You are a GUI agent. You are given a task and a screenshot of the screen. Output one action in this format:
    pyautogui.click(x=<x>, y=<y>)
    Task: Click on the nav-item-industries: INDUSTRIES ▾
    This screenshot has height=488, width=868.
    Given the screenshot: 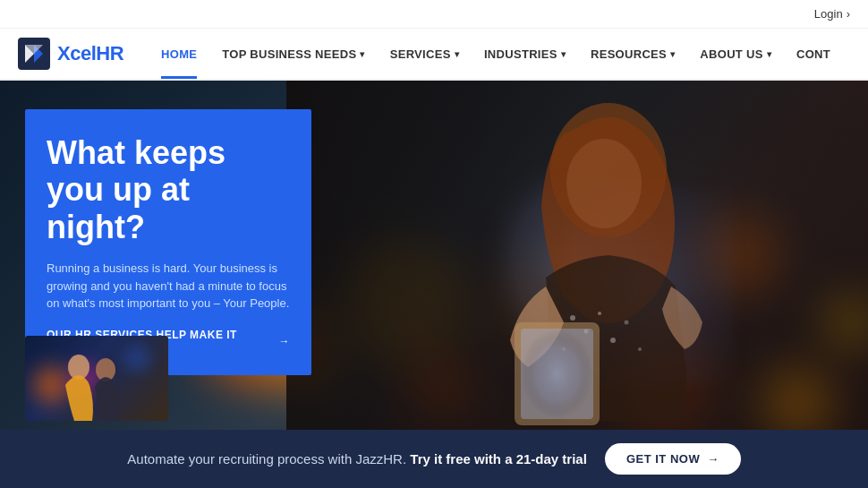 What is the action you would take?
    pyautogui.click(x=524, y=54)
    